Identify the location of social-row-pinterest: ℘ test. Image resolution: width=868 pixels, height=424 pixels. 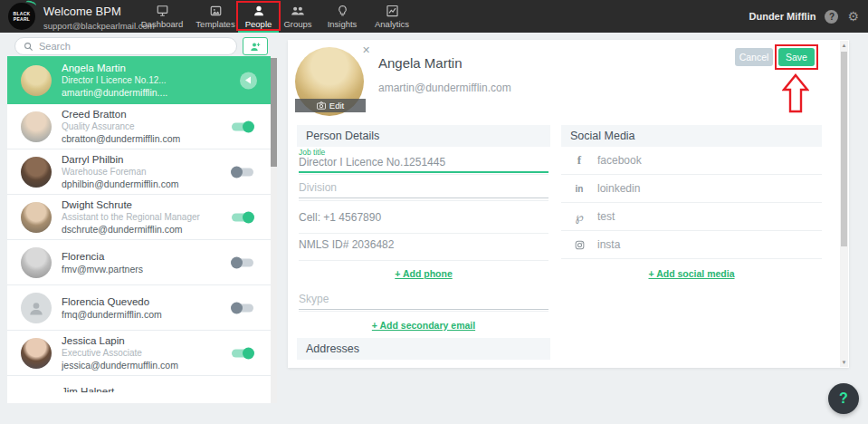
(692, 217).